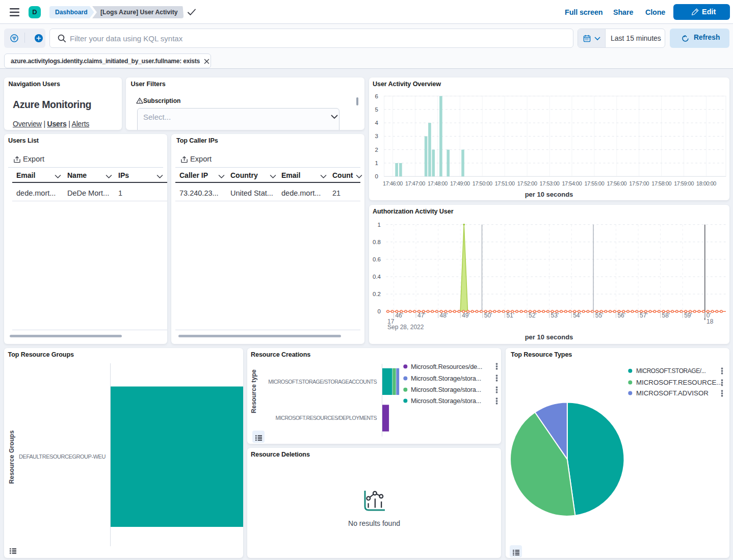 The height and width of the screenshot is (560, 733). Describe the element at coordinates (706, 183) in the screenshot. I see `svg-text: 18:00:00` at that location.